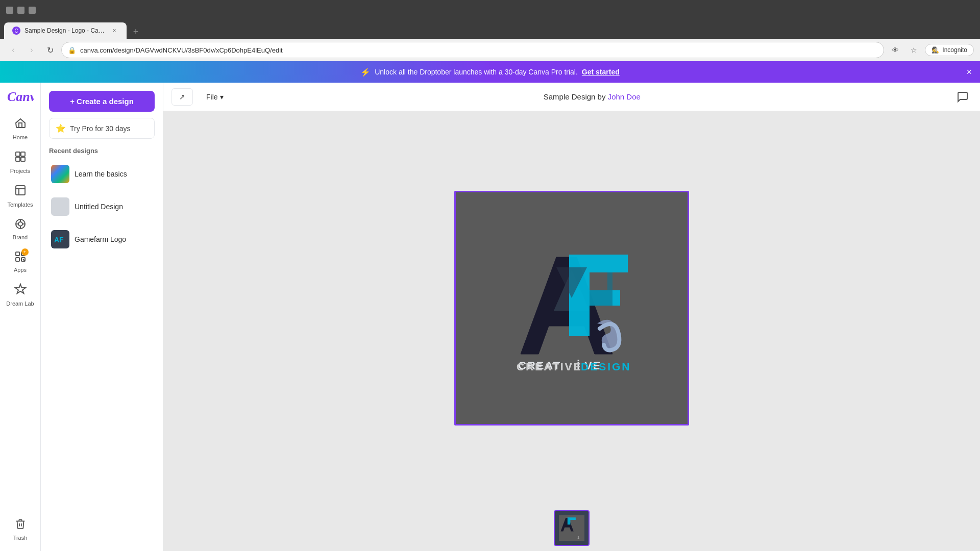  What do you see at coordinates (606, 366) in the screenshot?
I see `svg-text: DESIGN` at bounding box center [606, 366].